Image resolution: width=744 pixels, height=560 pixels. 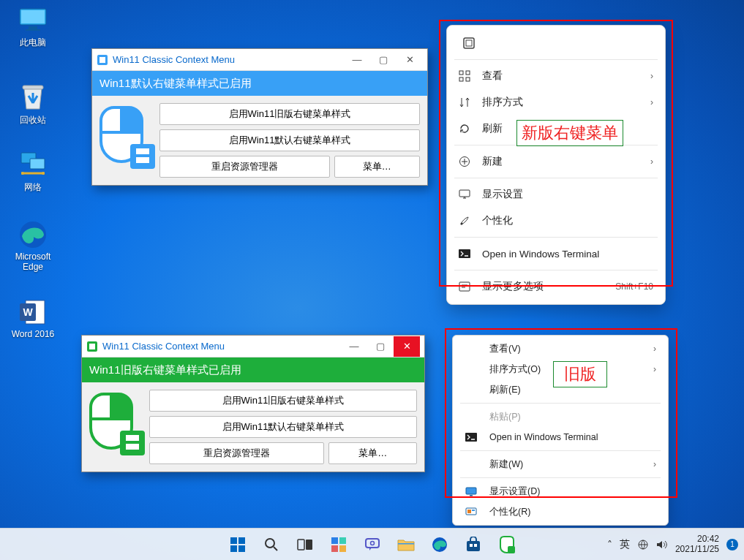 What do you see at coordinates (556, 162) in the screenshot?
I see `menu-item-new: 新建 ›` at bounding box center [556, 162].